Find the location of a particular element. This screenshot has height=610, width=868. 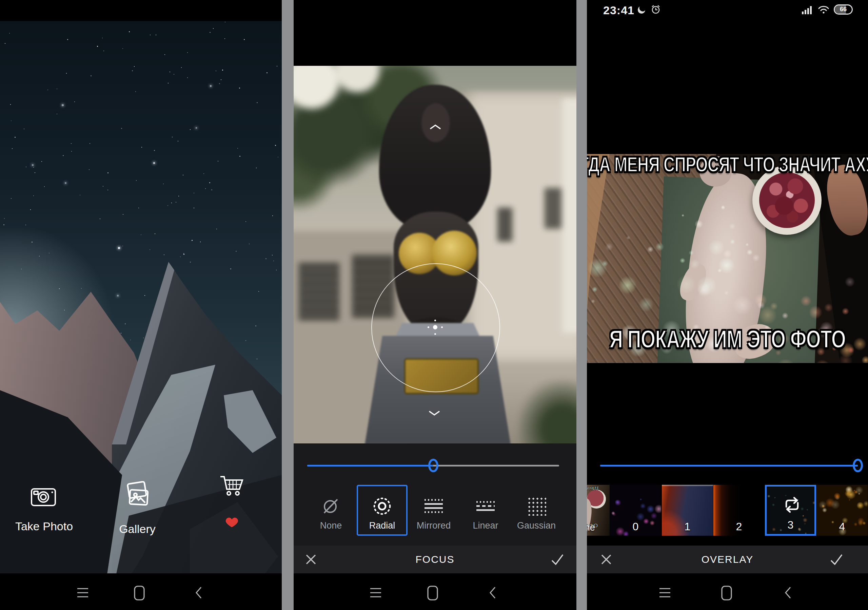

none-thumb-label: None is located at coordinates (598, 528).